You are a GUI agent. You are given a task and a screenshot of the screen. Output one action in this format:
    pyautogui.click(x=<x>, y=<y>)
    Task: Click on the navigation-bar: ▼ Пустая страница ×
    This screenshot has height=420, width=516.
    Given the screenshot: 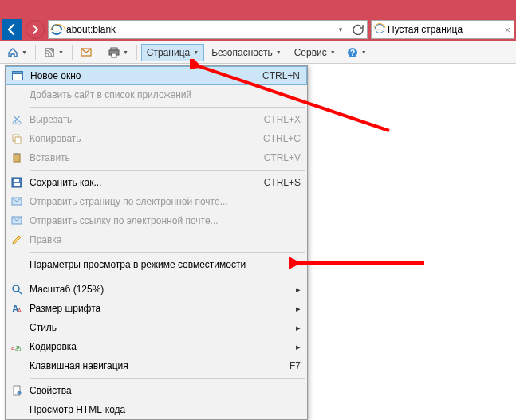 What is the action you would take?
    pyautogui.click(x=258, y=29)
    